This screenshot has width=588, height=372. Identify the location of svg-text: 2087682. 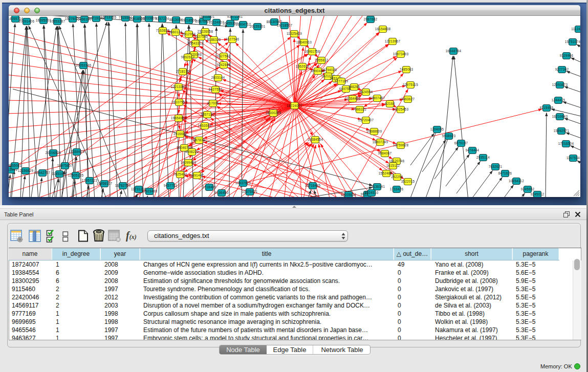
(371, 19).